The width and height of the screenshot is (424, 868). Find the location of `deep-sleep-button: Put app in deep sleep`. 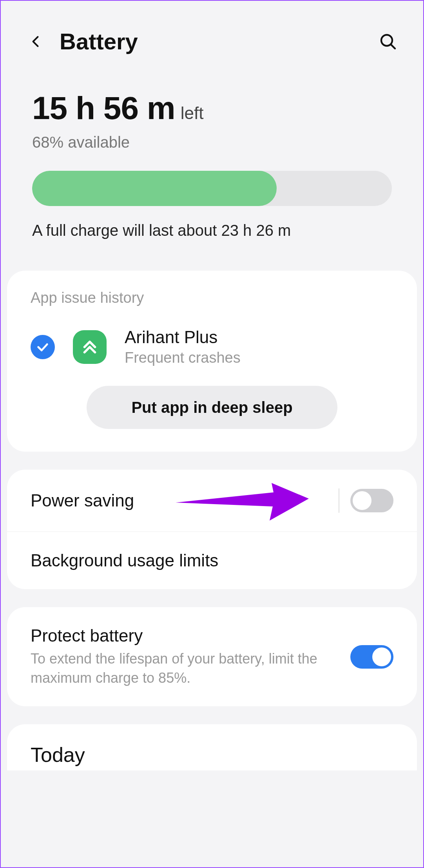

deep-sleep-button: Put app in deep sleep is located at coordinates (212, 407).